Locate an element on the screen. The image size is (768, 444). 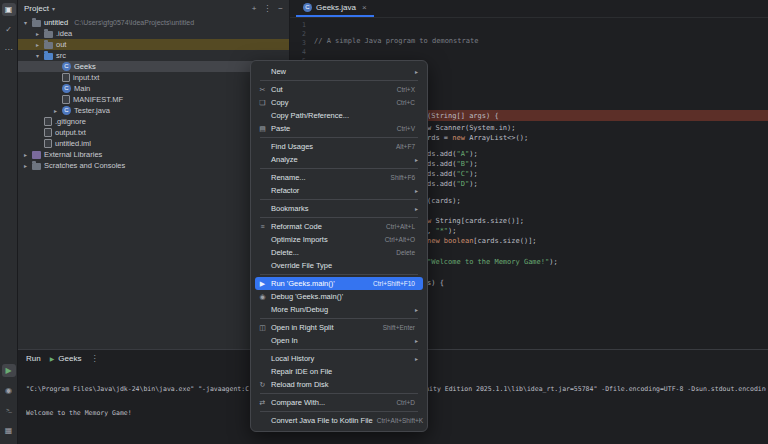
tree-item-label: Scratches and Consoles is located at coordinates (84, 166).